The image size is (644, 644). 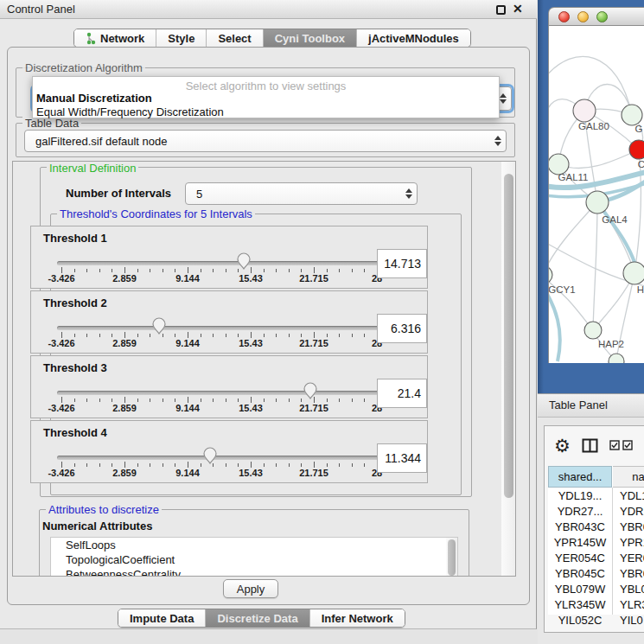 What do you see at coordinates (596, 513) in the screenshot?
I see `table-row: YDR27...YDR2` at bounding box center [596, 513].